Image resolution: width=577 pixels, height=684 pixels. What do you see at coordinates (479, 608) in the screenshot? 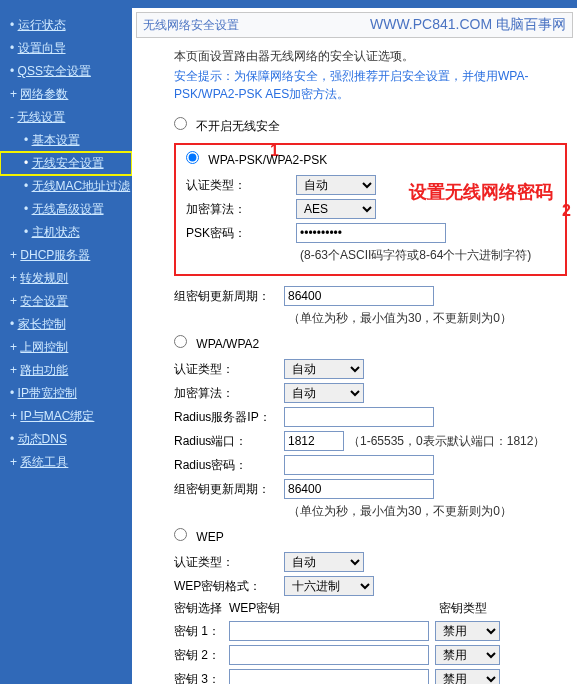
I see `wep-col-type: 密钥类型` at bounding box center [479, 608].